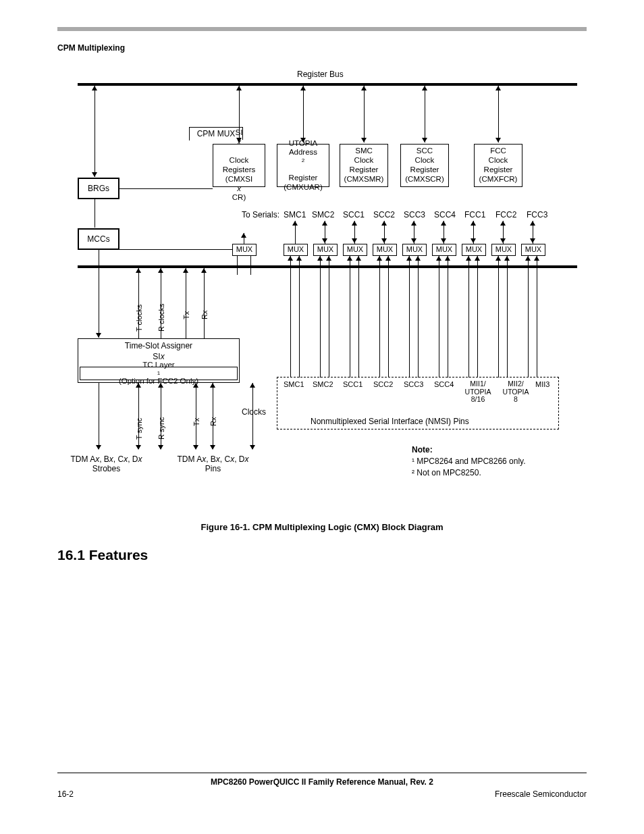  Describe the element at coordinates (327, 267) in the screenshot. I see `mid-bar` at that location.